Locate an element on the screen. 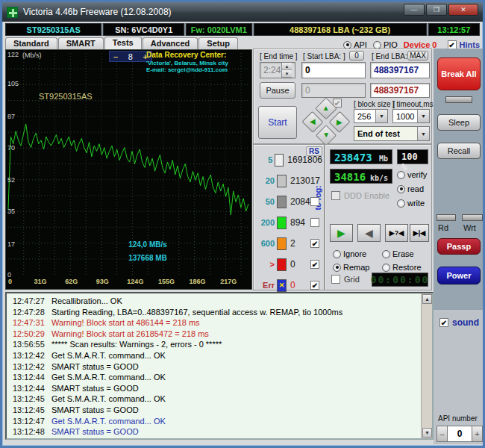 Image resolution: width=485 pixels, height=448 pixels. log-text: Get S.M.A.R.T. command... OK is located at coordinates (109, 399).